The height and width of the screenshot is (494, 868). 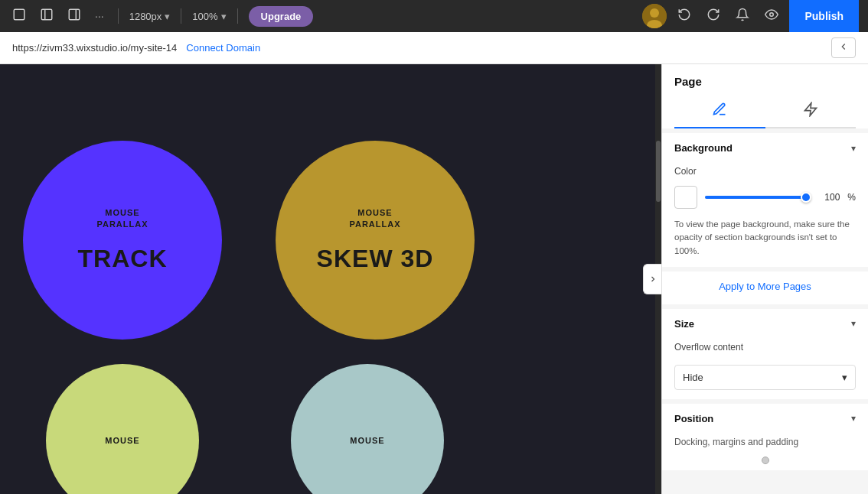 What do you see at coordinates (367, 429) in the screenshot?
I see `circle-teal: MOUSE` at bounding box center [367, 429].